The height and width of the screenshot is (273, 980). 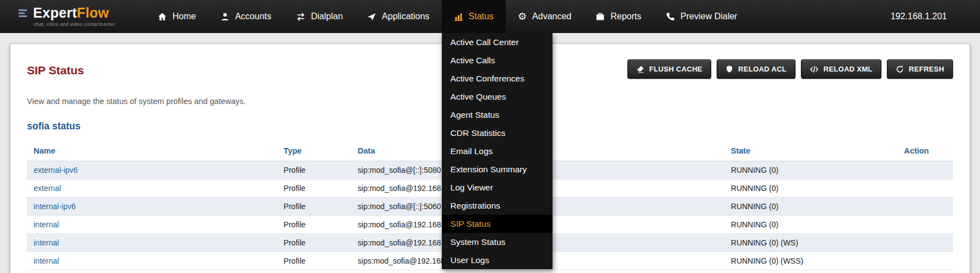 I want to click on home-icon, so click(x=162, y=17).